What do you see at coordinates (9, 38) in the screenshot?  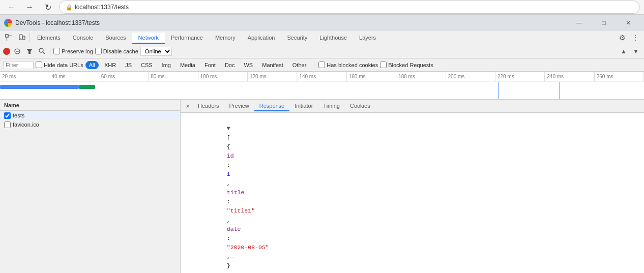 I see `inspect-element-button` at bounding box center [9, 38].